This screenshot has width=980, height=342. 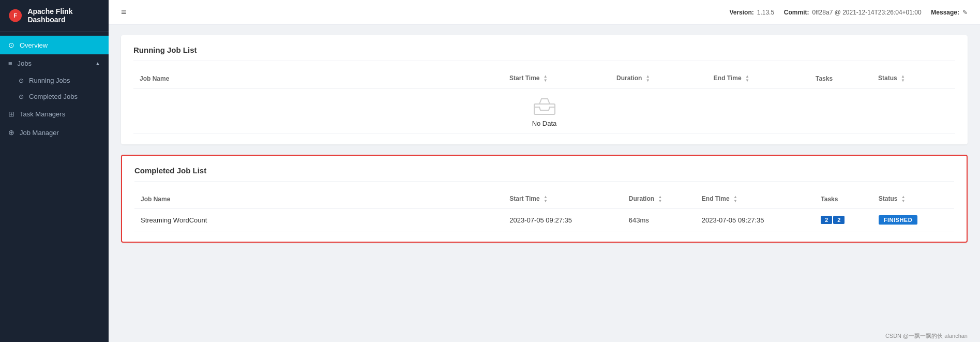 I want to click on task-managers-icon: ⊞, so click(x=11, y=114).